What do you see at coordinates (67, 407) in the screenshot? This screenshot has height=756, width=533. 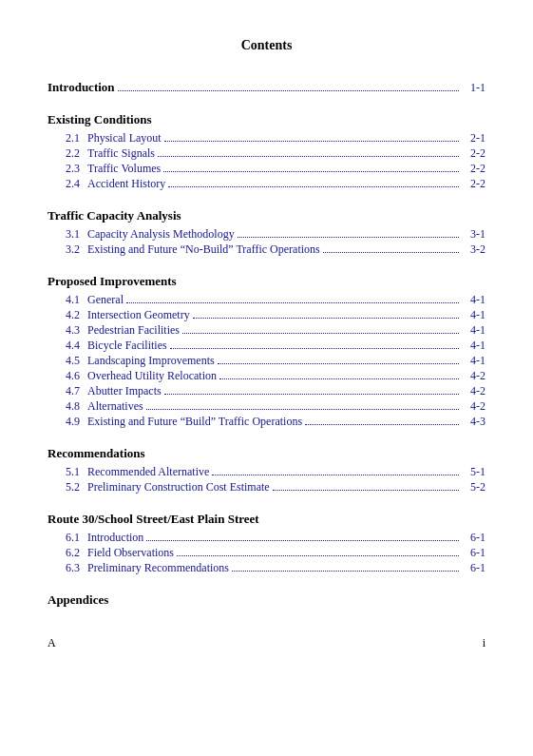 I see `toc-number-2-7: 4.8` at bounding box center [67, 407].